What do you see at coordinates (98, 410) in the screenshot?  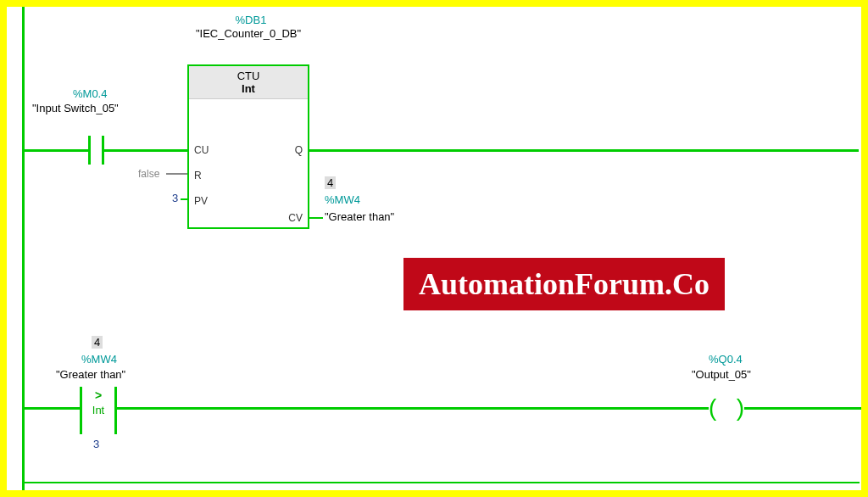 I see `cmp-type: Int` at bounding box center [98, 410].